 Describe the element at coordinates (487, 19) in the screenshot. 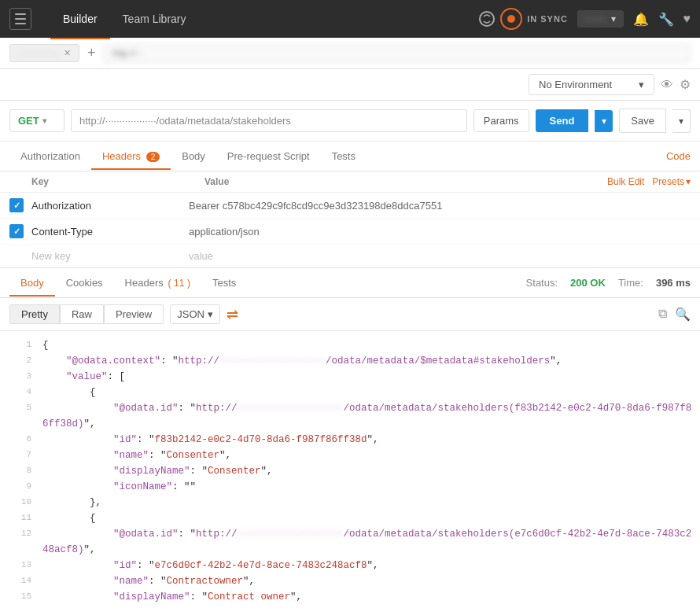

I see `sync-icon` at that location.